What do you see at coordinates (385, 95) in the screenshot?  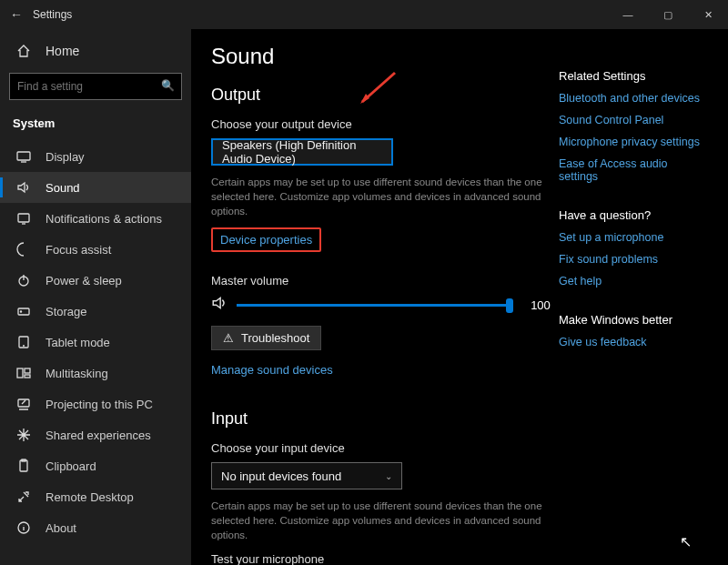 I see `output-heading: Output` at bounding box center [385, 95].